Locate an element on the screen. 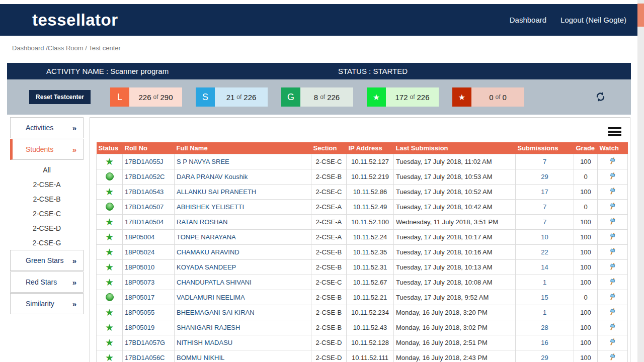 The width and height of the screenshot is (644, 362). badge-green-stars: ★ 172 of 226 is located at coordinates (403, 97).